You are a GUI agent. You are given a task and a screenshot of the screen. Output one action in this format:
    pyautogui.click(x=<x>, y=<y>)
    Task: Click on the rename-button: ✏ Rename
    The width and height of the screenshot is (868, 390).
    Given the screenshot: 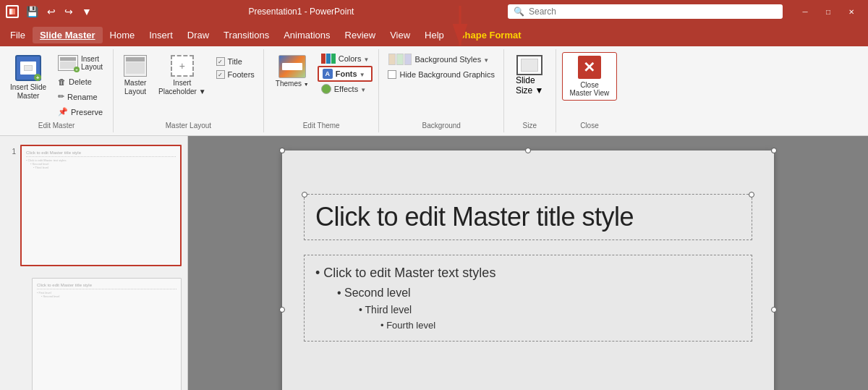 What is the action you would take?
    pyautogui.click(x=80, y=97)
    